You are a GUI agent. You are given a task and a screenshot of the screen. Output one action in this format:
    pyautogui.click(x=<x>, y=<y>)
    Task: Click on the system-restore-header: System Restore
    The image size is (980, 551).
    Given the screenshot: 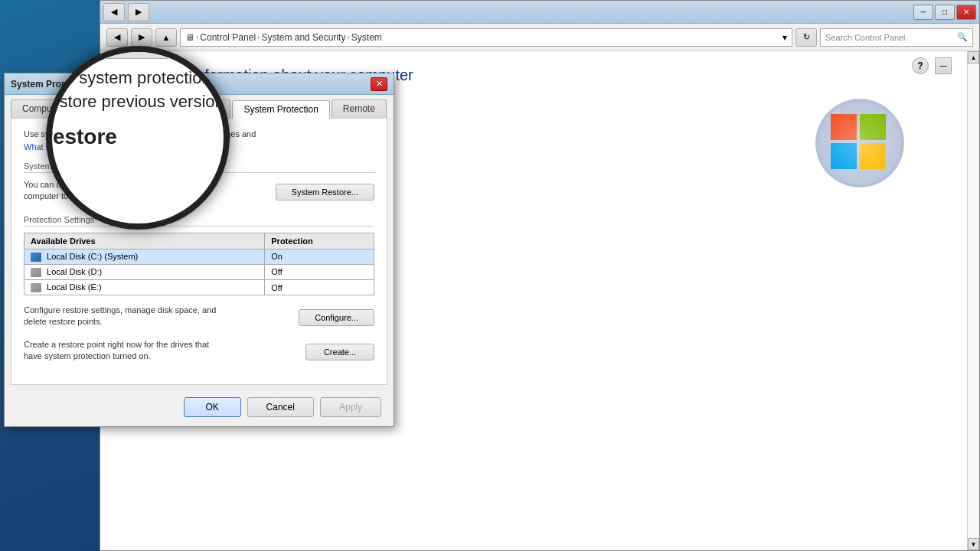 What is the action you would take?
    pyautogui.click(x=199, y=167)
    